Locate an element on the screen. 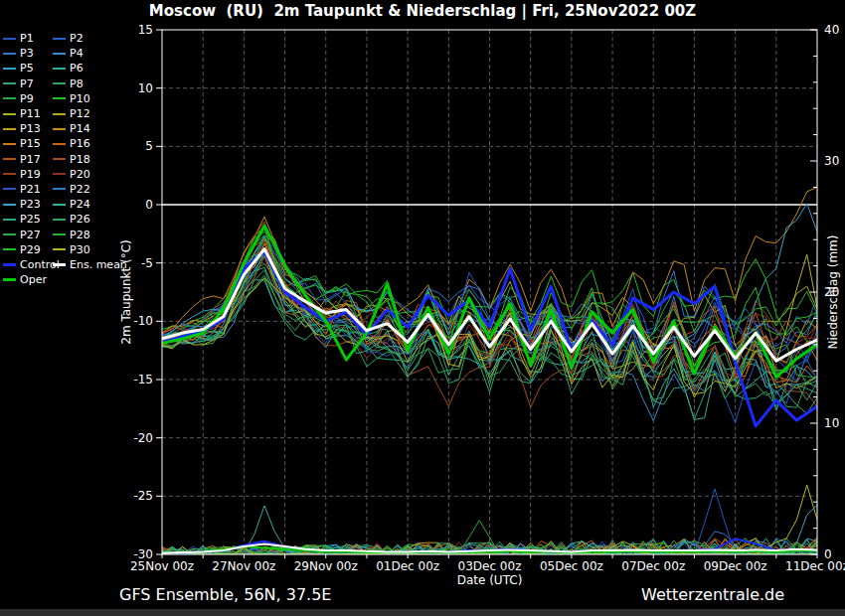 This screenshot has width=845, height=616. x-tick-label: 03Dec 00z is located at coordinates (490, 566).